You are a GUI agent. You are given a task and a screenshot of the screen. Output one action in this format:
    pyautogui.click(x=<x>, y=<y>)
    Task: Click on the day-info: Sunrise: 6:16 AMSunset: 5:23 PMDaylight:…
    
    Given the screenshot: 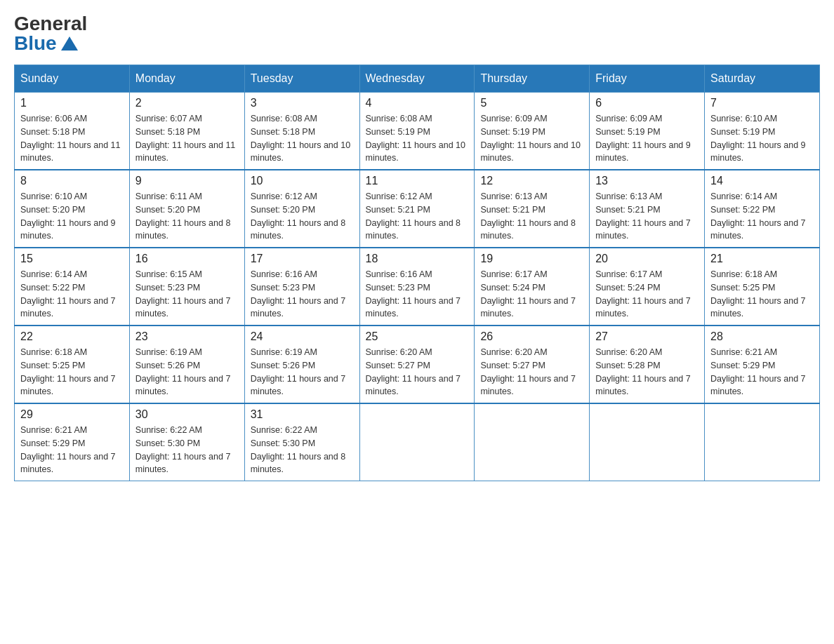 What is the action you would take?
    pyautogui.click(x=302, y=295)
    